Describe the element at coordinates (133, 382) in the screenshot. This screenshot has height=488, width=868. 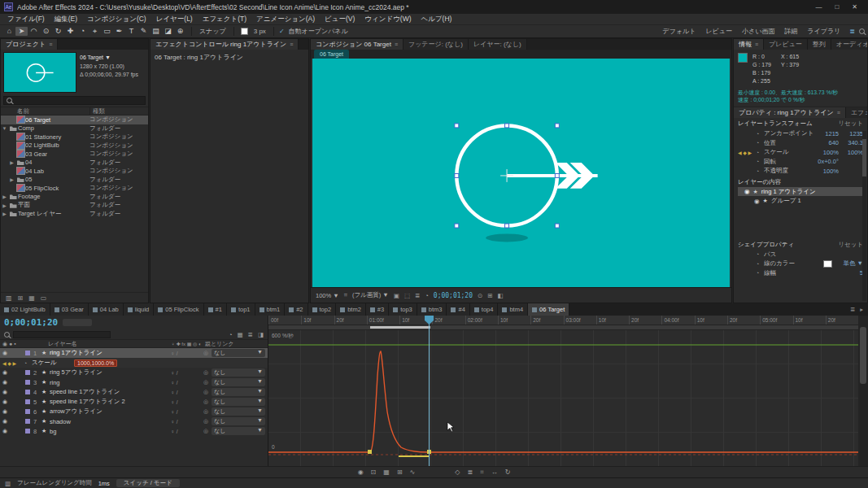
I see `layer-row: ◉ 3 ★ ring ♀ / ◎ なし▼ ◀ ◆ ▶ ◔ ring` at that location.